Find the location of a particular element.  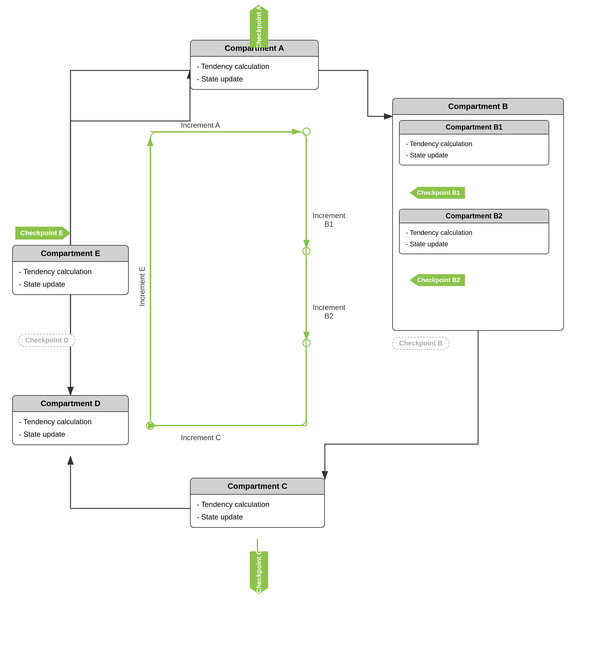

compartment-b1-item2: State update is located at coordinates (474, 155).